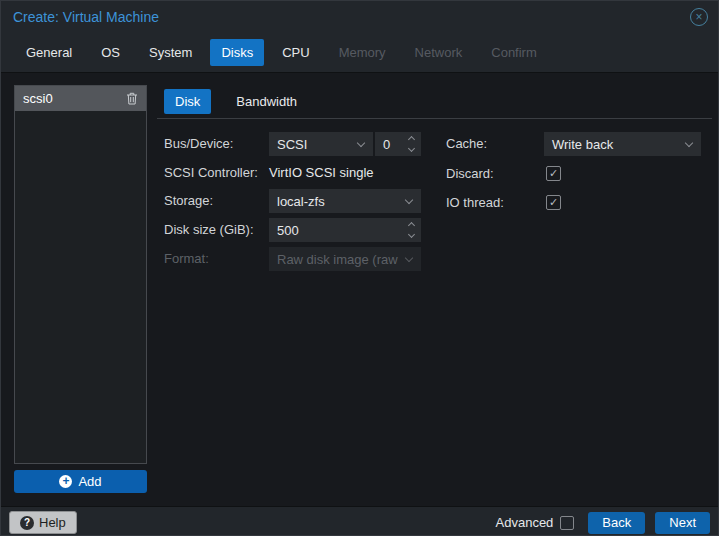 The image size is (719, 536). I want to click on cache-label: Cache:, so click(466, 144).